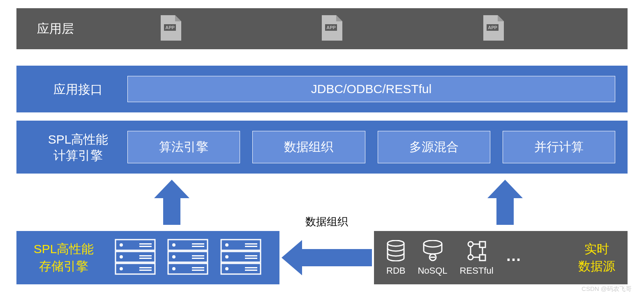 The image size is (644, 295). What do you see at coordinates (322, 29) in the screenshot?
I see `application-layer: 应用层 APP APP APP` at bounding box center [322, 29].